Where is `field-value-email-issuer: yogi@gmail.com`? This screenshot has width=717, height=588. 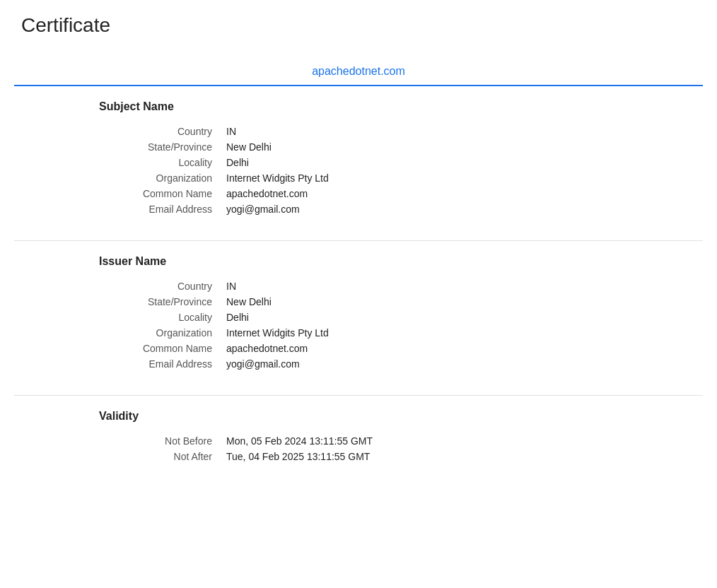
field-value-email-issuer: yogi@gmail.com is located at coordinates (263, 364).